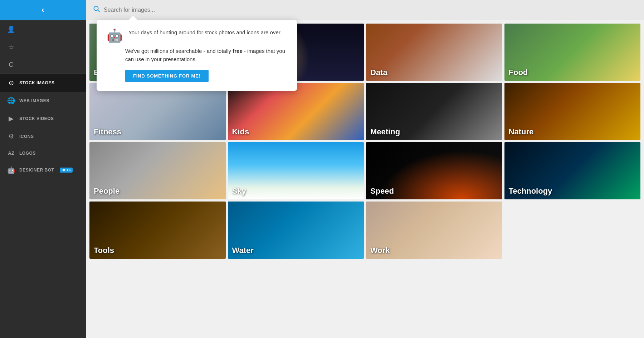 The height and width of the screenshot is (338, 644). What do you see at coordinates (197, 35) in the screenshot?
I see `tooltip-header: 🤖 Your days of hunting around for stock …` at bounding box center [197, 35].